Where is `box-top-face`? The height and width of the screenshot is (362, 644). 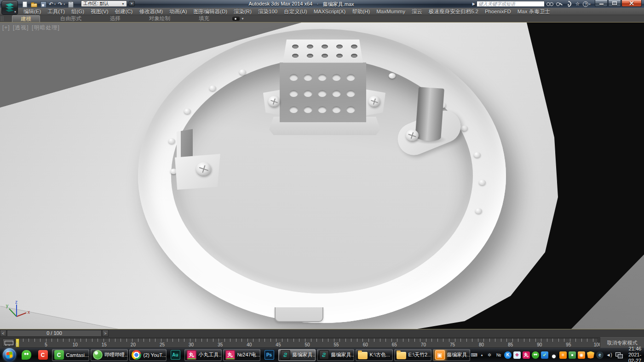
box-top-face is located at coordinates (323, 51).